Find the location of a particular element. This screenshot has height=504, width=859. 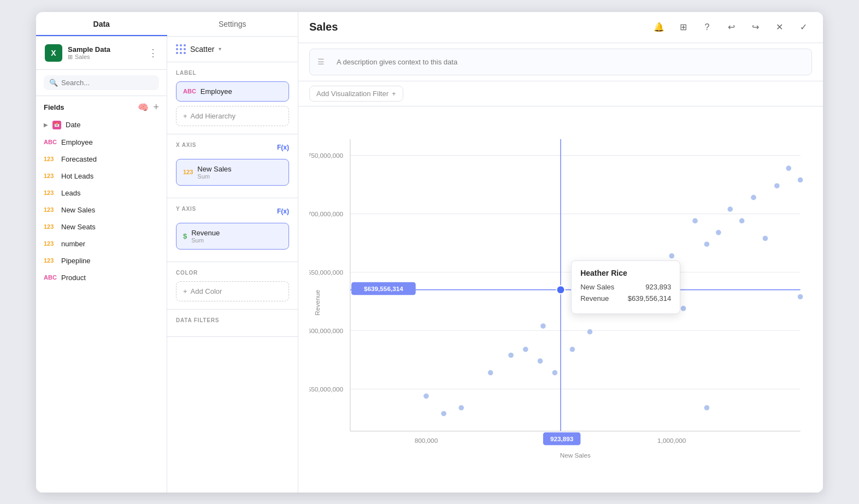

add-hierarchy-button: + Add Hierarchy is located at coordinates (233, 116).